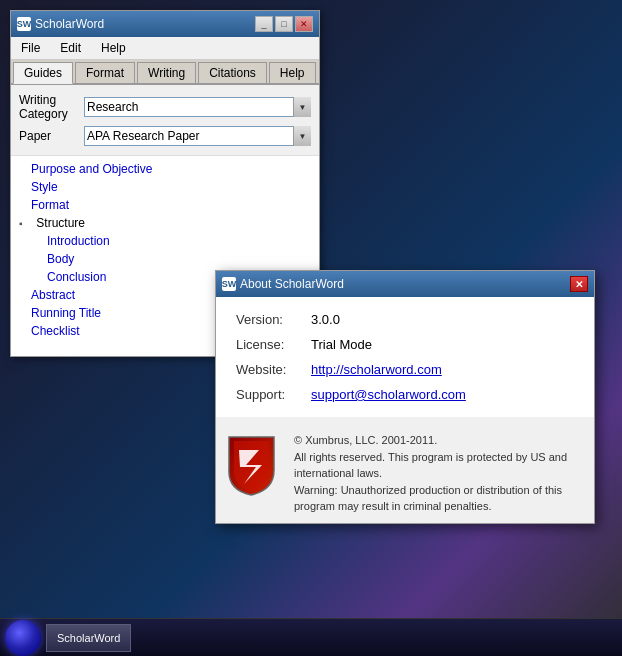  Describe the element at coordinates (166, 72) in the screenshot. I see `tab-writing: Writing` at that location.